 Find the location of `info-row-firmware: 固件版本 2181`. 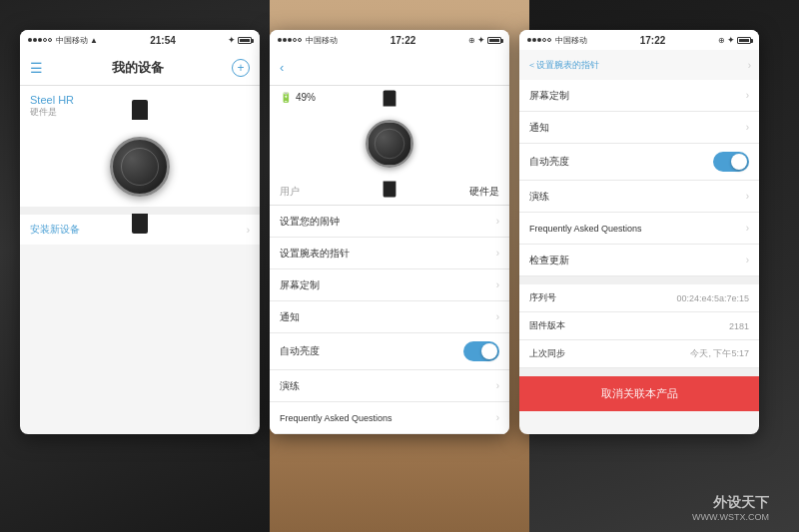

info-row-firmware: 固件版本 2181 is located at coordinates (639, 326).